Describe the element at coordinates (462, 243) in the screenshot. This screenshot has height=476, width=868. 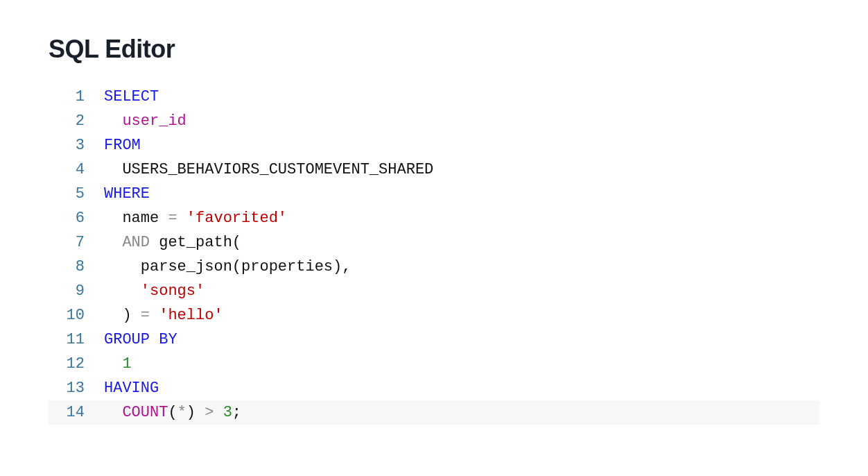
I see `code-content: AND get_path(` at that location.